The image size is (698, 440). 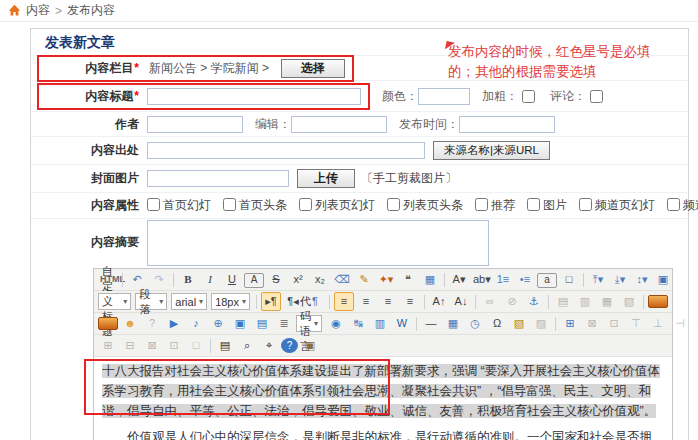 I want to click on insert-image-icon, so click(x=108, y=324).